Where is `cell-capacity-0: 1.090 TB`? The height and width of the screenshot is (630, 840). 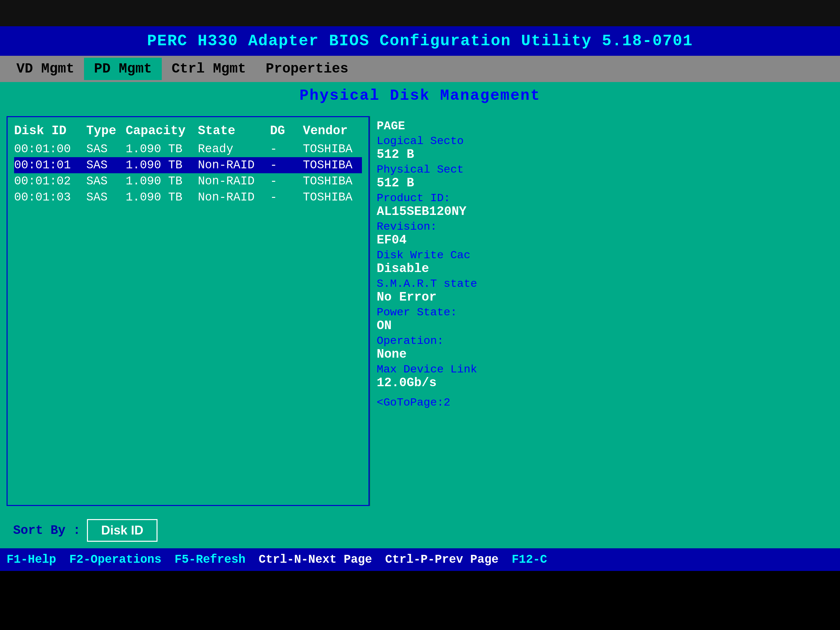 cell-capacity-0: 1.090 TB is located at coordinates (162, 149).